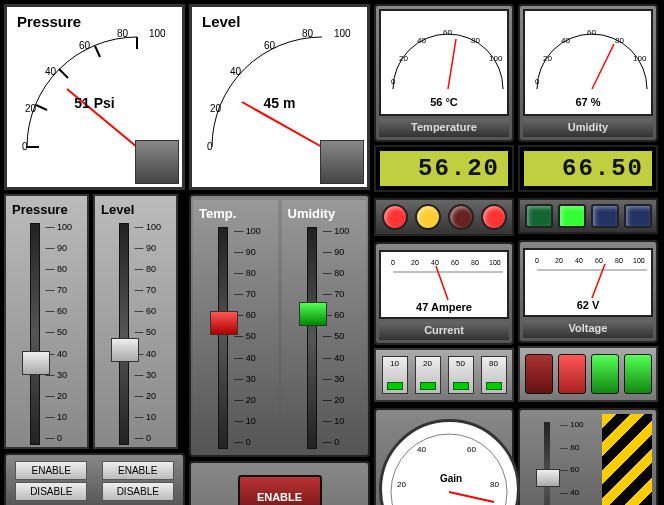  What do you see at coordinates (588, 374) in the screenshot?
I see `voltage-rockers` at bounding box center [588, 374].